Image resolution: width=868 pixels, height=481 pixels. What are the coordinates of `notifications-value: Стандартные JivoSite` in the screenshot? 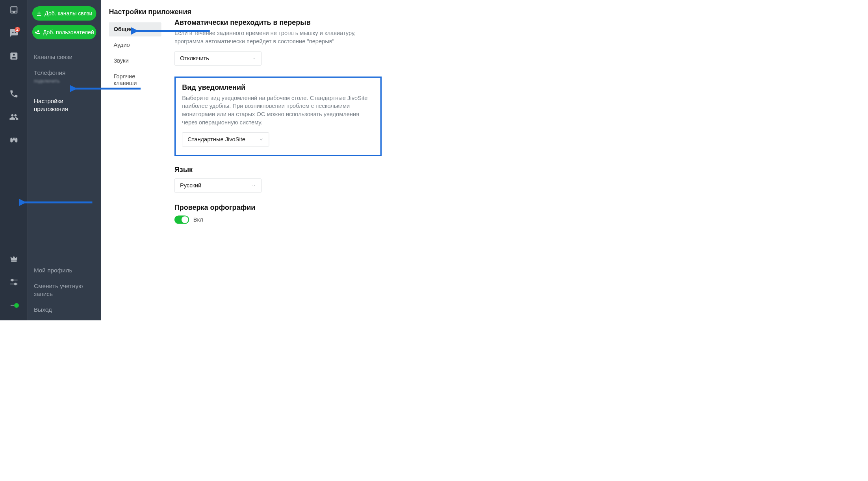 It's located at (217, 139).